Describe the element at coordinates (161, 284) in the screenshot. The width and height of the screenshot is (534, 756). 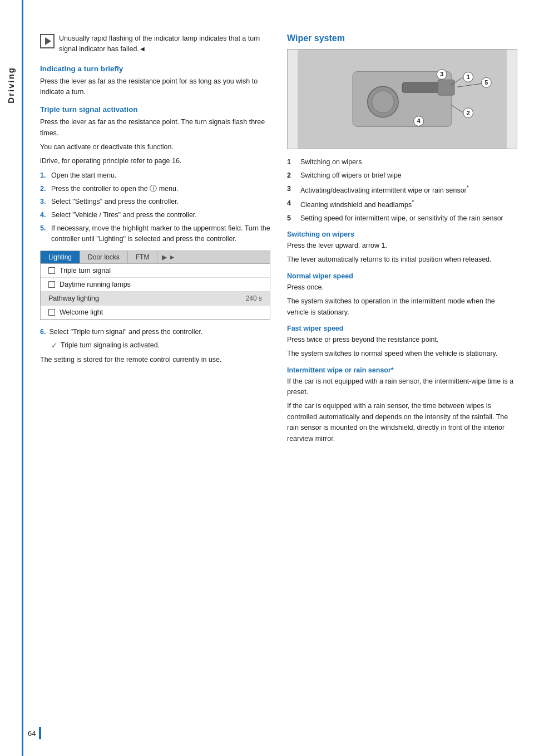
I see `menu-label-daytime: Daytime running lamps` at that location.